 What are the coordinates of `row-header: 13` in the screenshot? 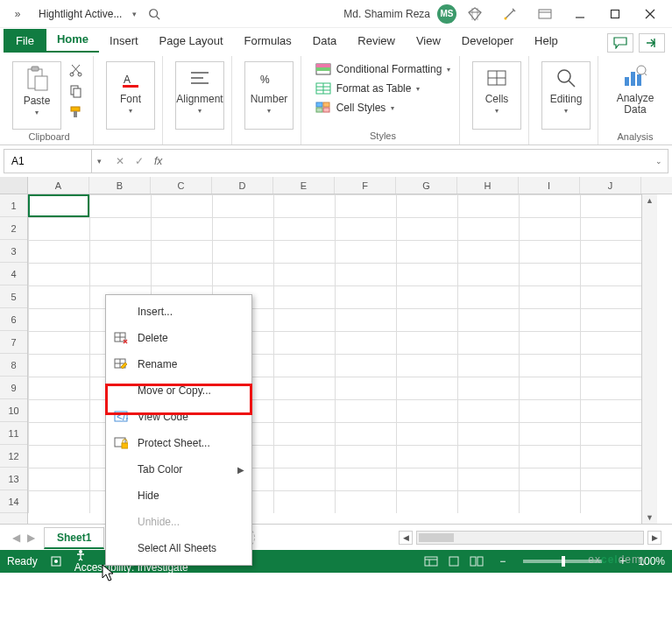 It's located at (14, 479).